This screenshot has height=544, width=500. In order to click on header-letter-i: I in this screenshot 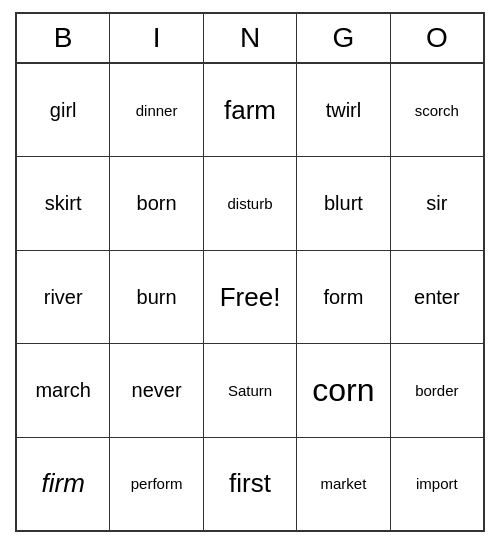, I will do `click(156, 38)`.